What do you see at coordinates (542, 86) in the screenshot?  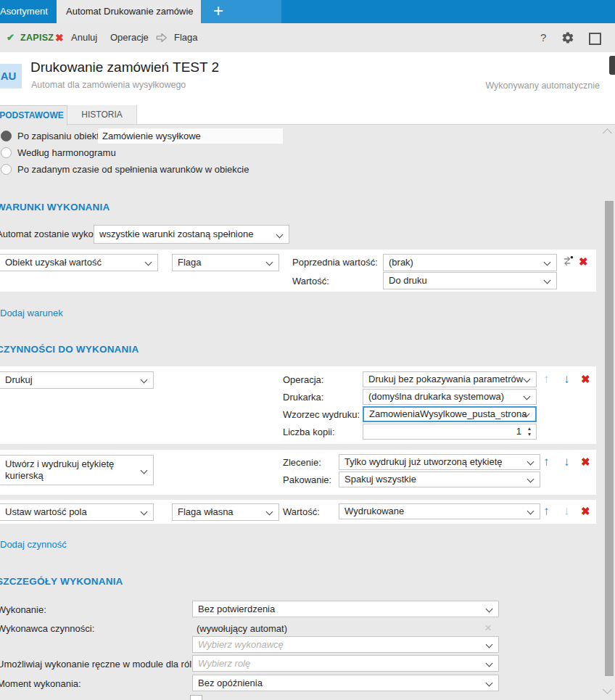 I see `execution-status: Wykonywany automatycznie` at bounding box center [542, 86].